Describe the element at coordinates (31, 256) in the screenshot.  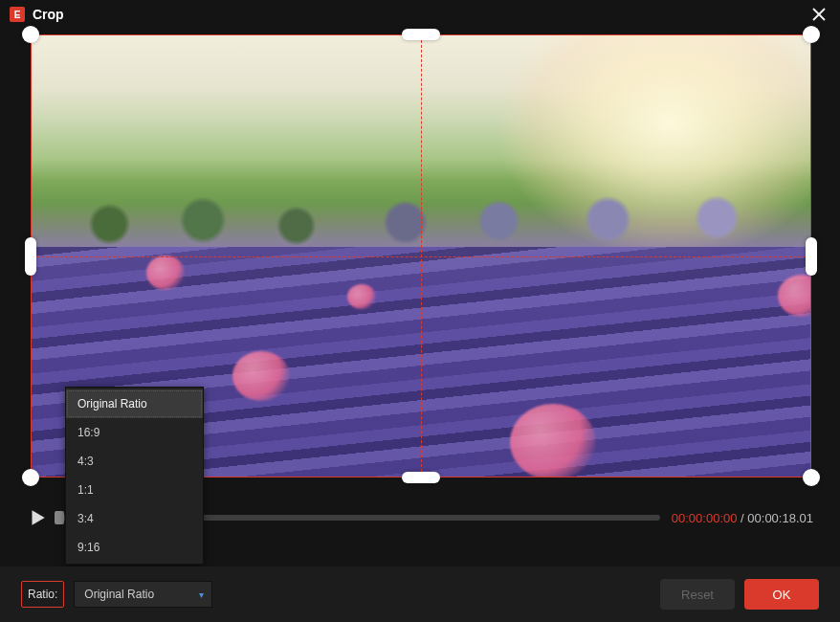
I see `crop-handle-left` at that location.